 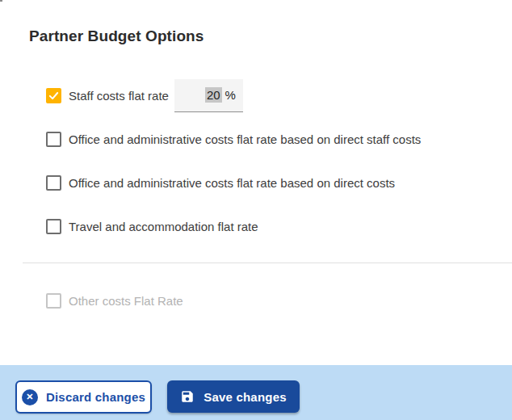 I want to click on cancel-icon: ✕, so click(x=30, y=397).